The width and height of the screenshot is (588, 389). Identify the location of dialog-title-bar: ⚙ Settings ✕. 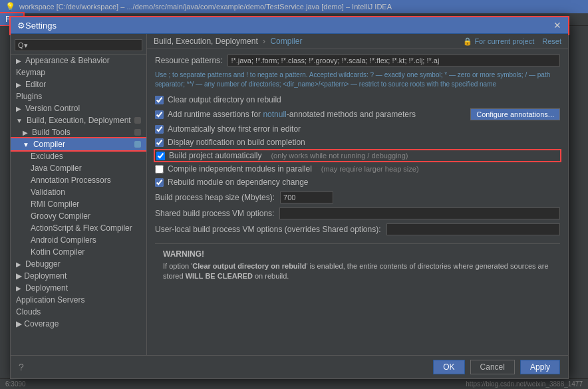
(289, 21).